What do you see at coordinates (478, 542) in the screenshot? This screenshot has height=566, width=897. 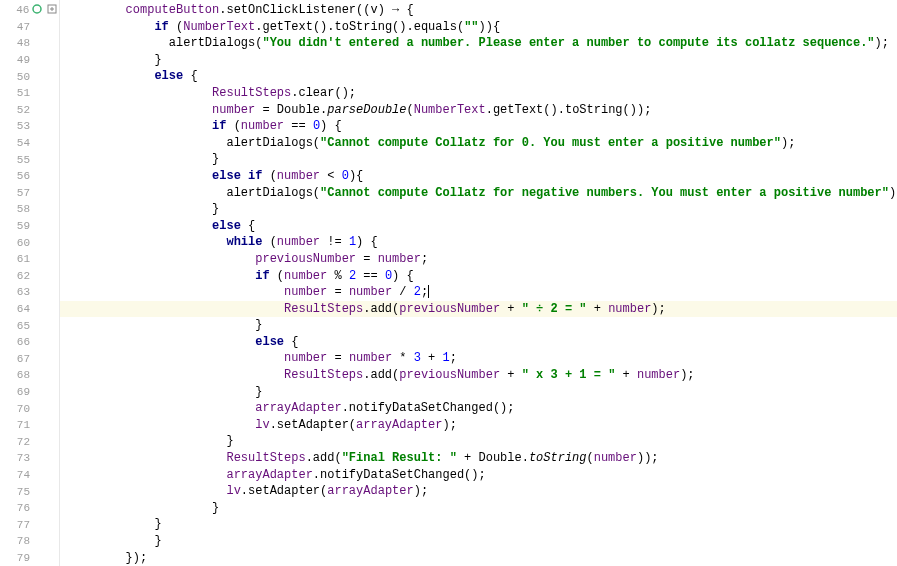 I see `code-line-78: }` at bounding box center [478, 542].